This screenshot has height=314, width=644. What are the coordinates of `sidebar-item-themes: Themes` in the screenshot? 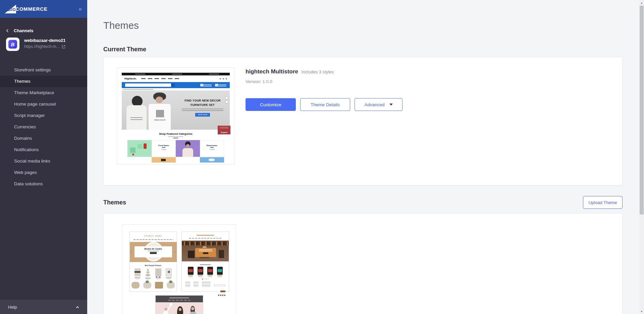 It's located at (44, 81).